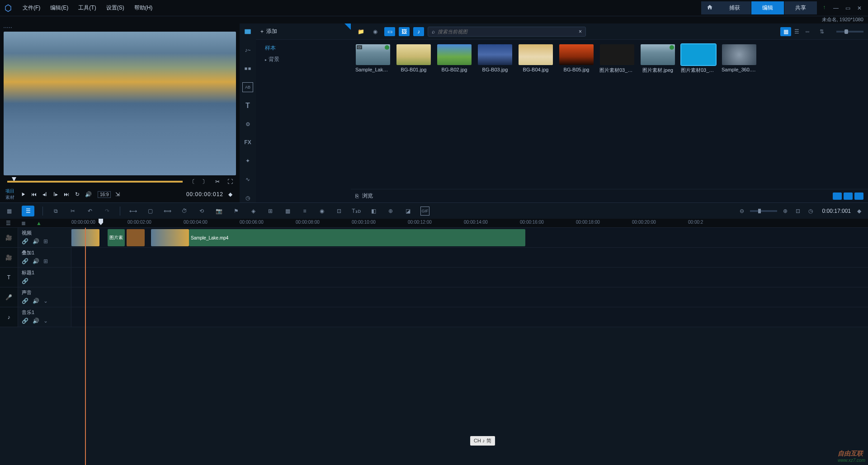 This screenshot has width=868, height=465. What do you see at coordinates (10, 194) in the screenshot?
I see `preview-mode-toggle: 项目 素材` at bounding box center [10, 194].